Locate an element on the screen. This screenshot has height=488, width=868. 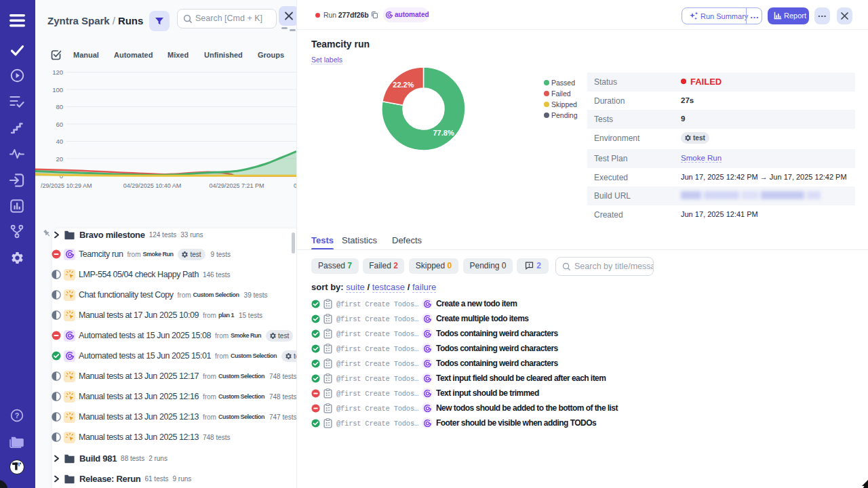
svg-text: 22.2% is located at coordinates (403, 85).